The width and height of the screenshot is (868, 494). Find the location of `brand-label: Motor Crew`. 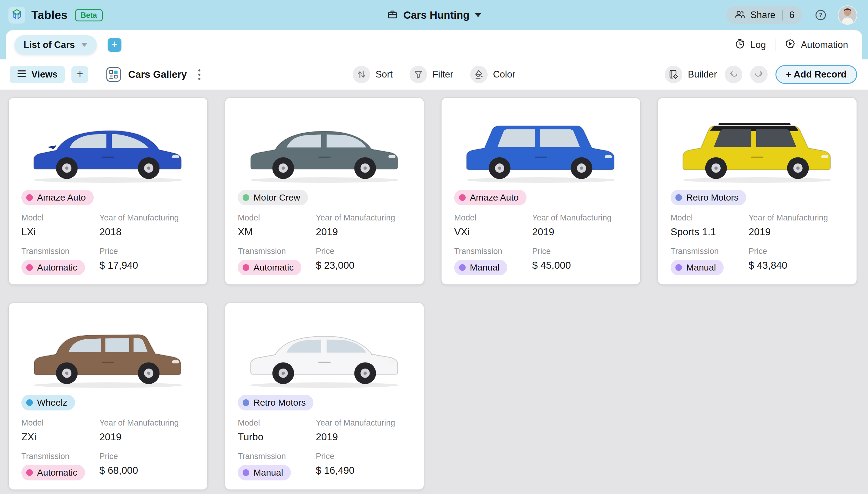

brand-label: Motor Crew is located at coordinates (277, 197).